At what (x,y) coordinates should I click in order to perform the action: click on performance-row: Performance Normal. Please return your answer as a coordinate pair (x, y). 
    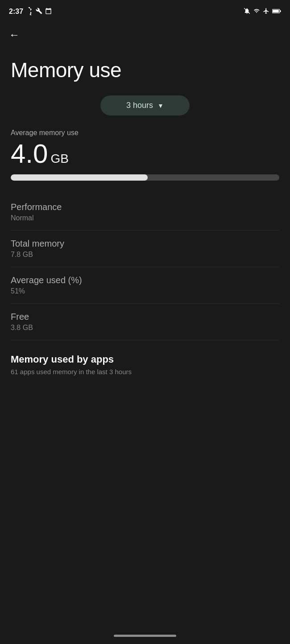
    Looking at the image, I should click on (145, 212).